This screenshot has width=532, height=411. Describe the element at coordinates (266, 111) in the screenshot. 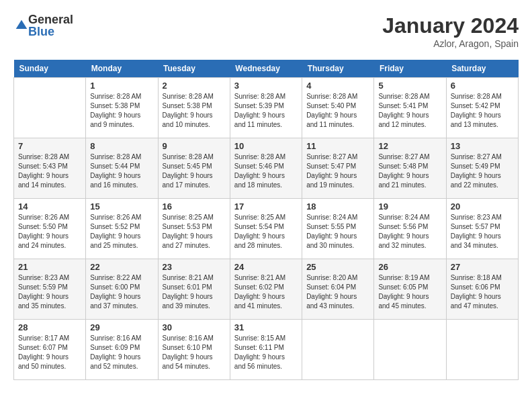

I see `day-info: Sunrise: 8:28 AM Sunset: 5:39 PM Dayligh…` at that location.